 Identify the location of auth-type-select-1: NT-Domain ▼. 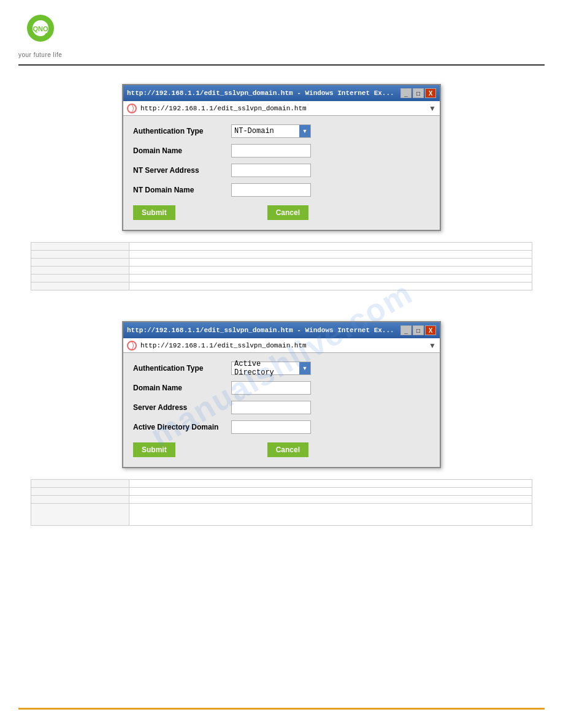
(271, 131).